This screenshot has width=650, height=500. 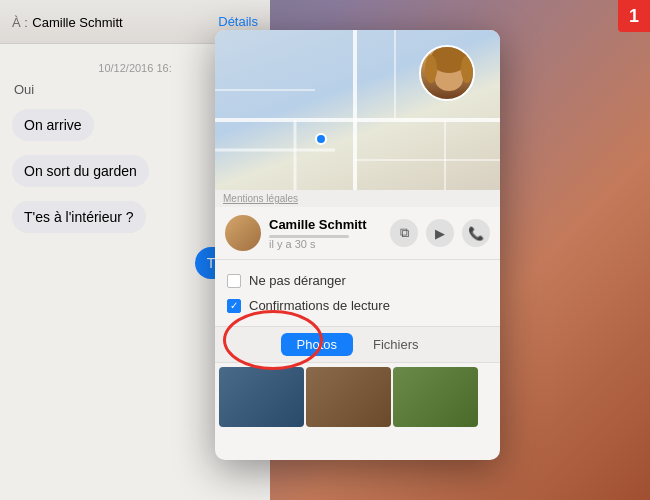 I want to click on bubble-on-arrive: On arrive, so click(x=53, y=125).